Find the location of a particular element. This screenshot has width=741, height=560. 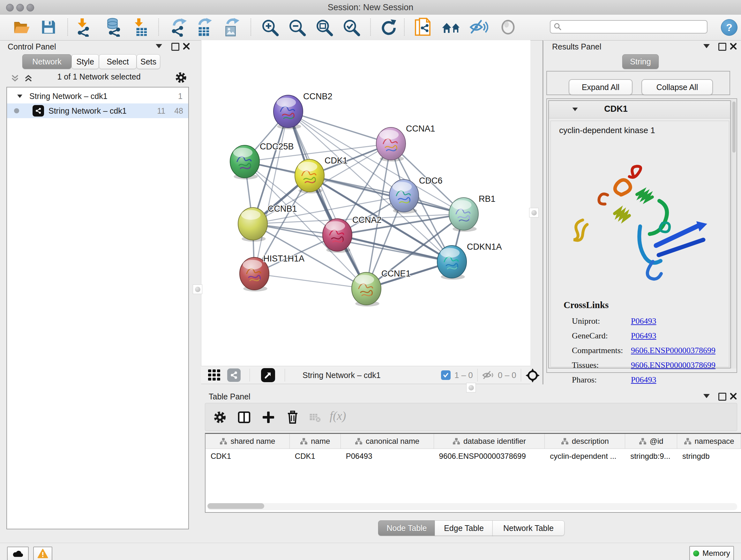

collapse-all-icon is located at coordinates (15, 78).